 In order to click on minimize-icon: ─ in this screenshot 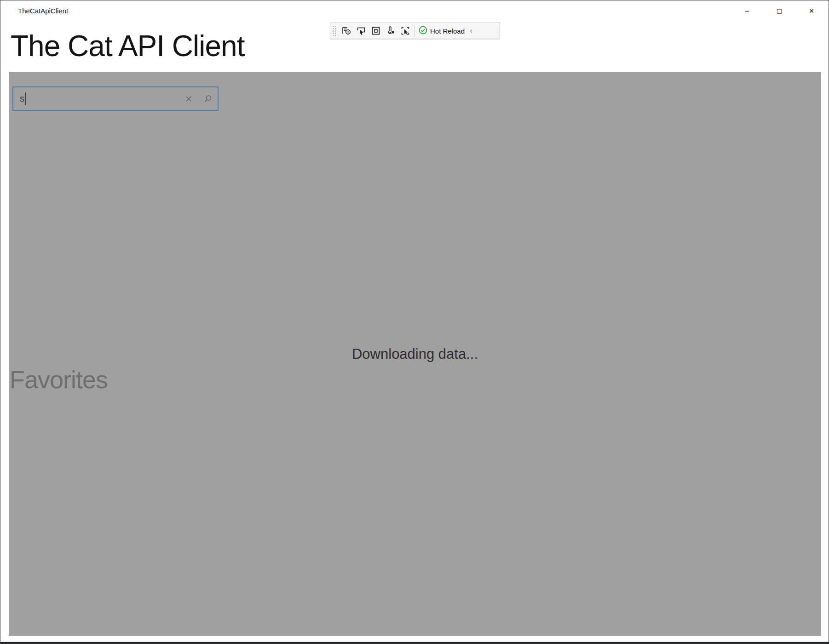, I will do `click(747, 11)`.